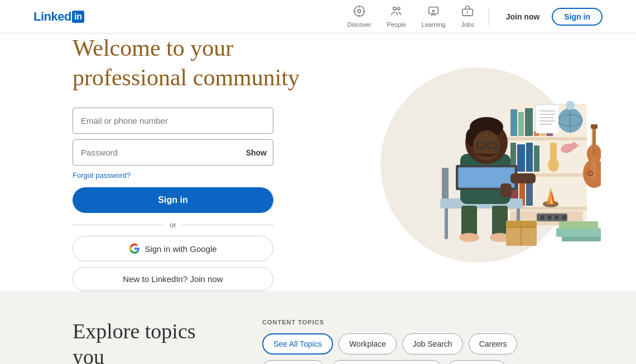 The image size is (636, 364). What do you see at coordinates (413, 322) in the screenshot?
I see `content-topics-label: CONTENT TOPICS` at bounding box center [413, 322].